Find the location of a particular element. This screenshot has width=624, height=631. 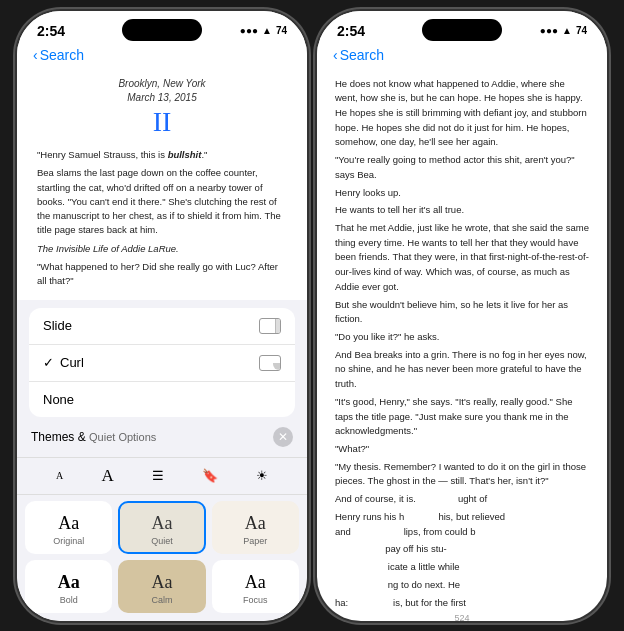

right-para-3: Henry looks up. is located at coordinates (462, 194).